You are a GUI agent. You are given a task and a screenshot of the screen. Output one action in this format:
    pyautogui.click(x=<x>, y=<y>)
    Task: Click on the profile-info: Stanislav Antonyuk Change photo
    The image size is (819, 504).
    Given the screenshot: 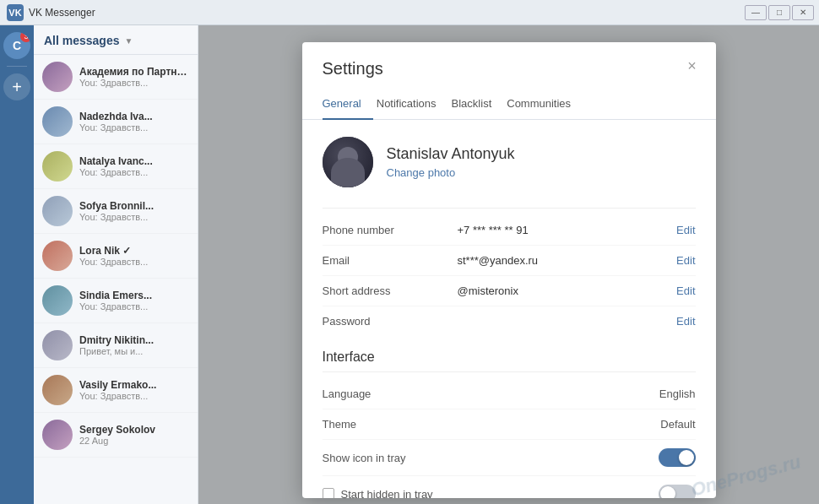 What is the action you would take?
    pyautogui.click(x=451, y=162)
    